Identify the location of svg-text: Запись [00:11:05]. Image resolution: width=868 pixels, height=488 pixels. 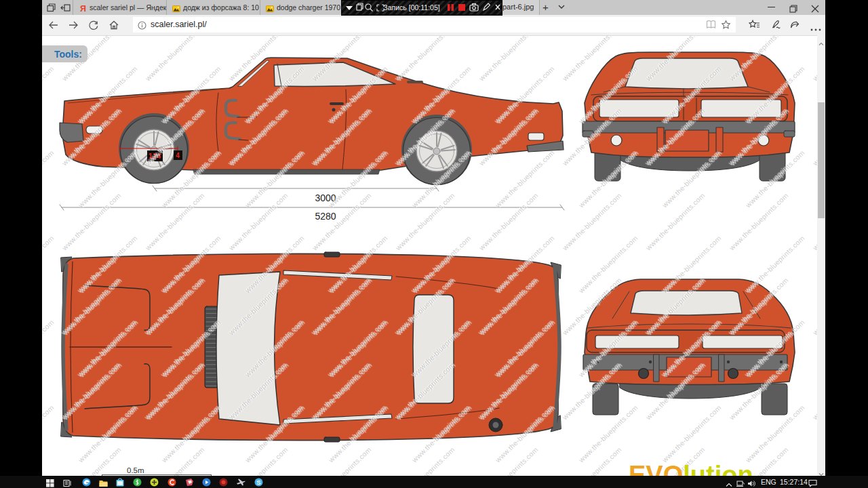
(411, 7).